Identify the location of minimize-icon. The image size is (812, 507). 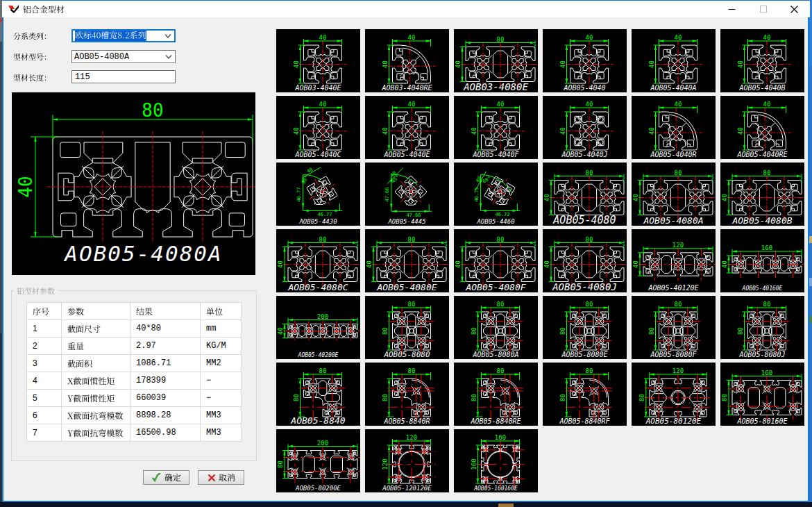
(731, 10).